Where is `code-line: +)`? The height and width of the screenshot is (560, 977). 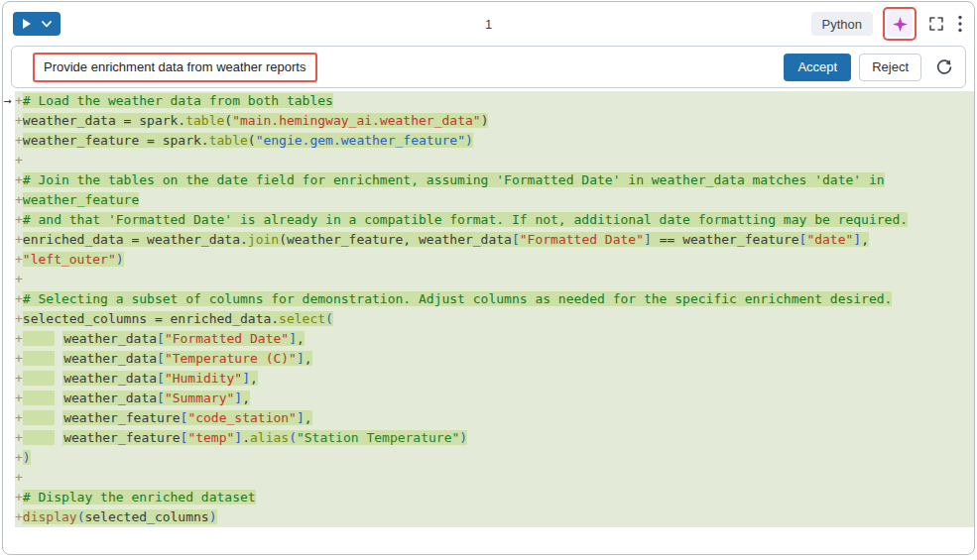
code-line: +) is located at coordinates (494, 458).